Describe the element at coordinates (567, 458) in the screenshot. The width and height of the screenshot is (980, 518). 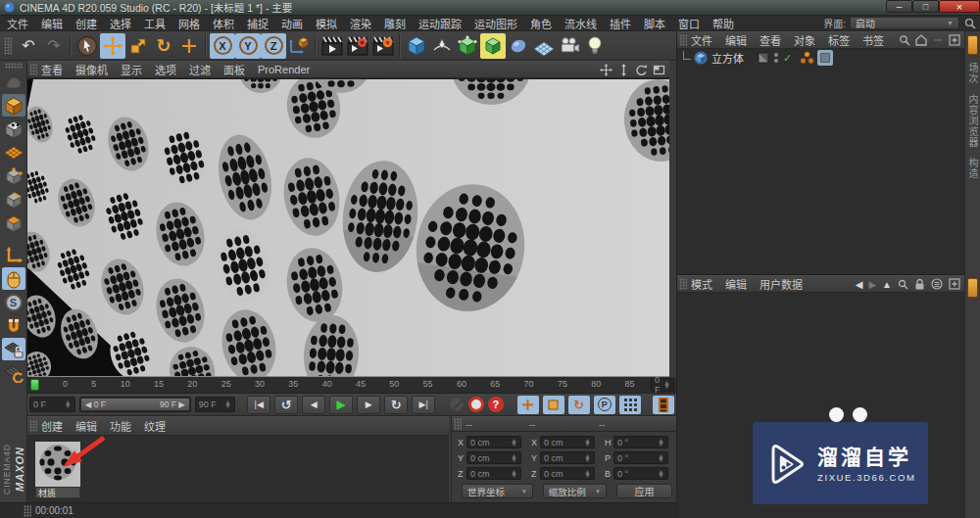
I see `size-y-field: 0 cm▲▼` at that location.